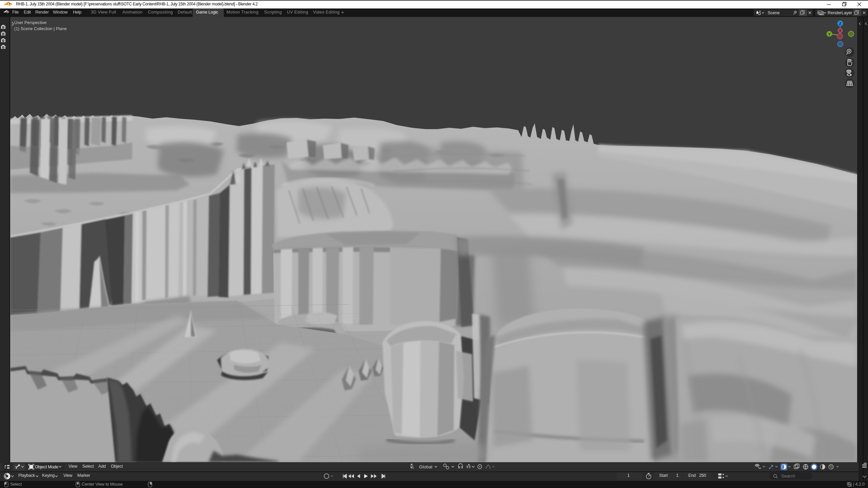  What do you see at coordinates (31, 23) in the screenshot?
I see `svg-text: User Perspective` at bounding box center [31, 23].